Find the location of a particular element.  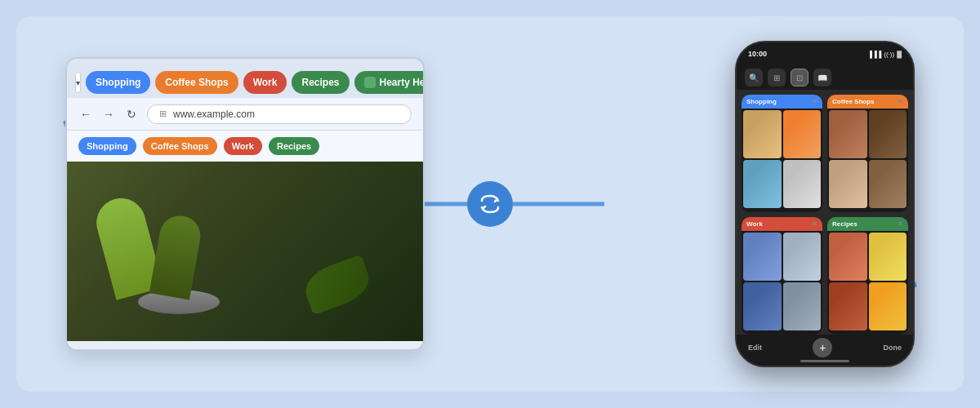

phone-group-work: Work ✕ is located at coordinates (782, 276).